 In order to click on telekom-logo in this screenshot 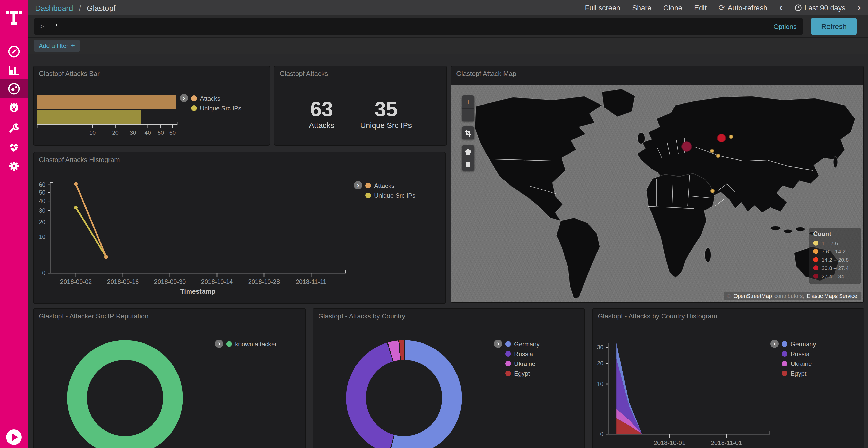, I will do `click(14, 16)`.